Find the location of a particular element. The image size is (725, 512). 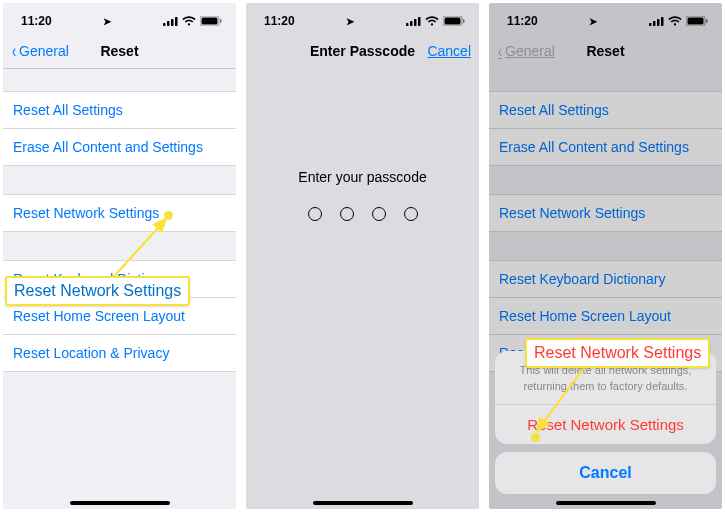

passcode-dots is located at coordinates (362, 214).